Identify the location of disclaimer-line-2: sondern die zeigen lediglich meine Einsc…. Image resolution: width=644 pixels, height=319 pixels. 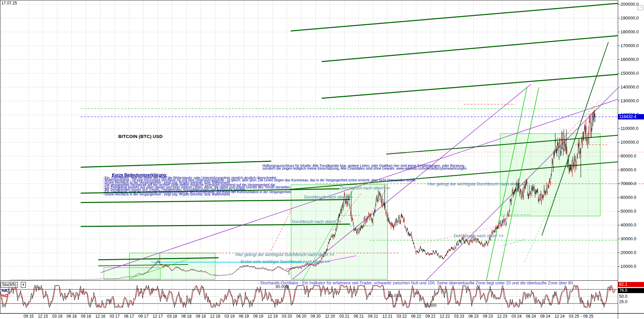
(364, 168).